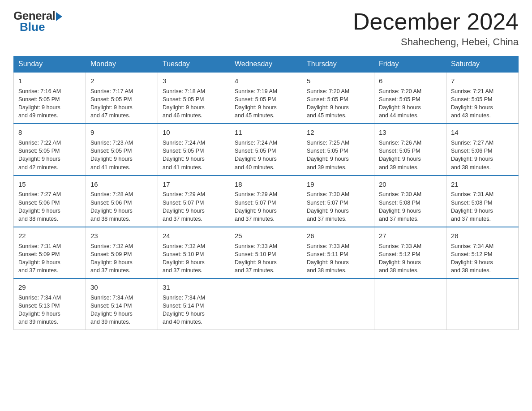  What do you see at coordinates (122, 104) in the screenshot?
I see `cell-info: Sunrise: 7:17 AMSunset: 5:05 PMDaylight:…` at bounding box center [122, 104].